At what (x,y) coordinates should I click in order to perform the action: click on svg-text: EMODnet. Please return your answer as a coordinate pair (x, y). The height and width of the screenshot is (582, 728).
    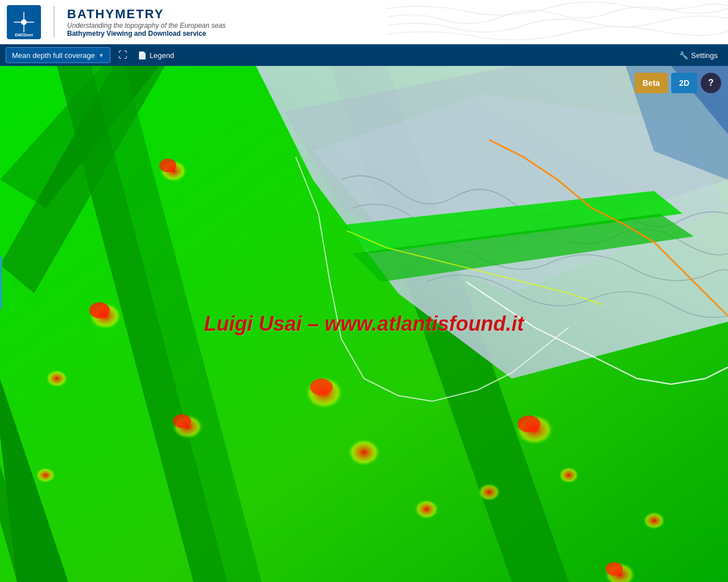
    Looking at the image, I should click on (24, 35).